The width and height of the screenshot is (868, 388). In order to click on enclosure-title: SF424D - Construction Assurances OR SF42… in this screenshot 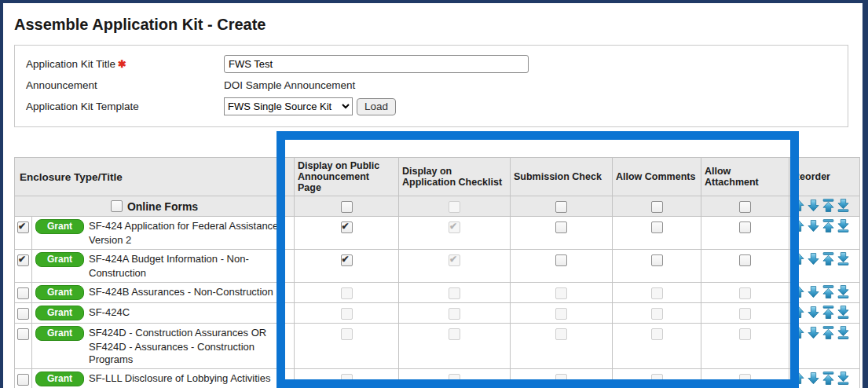, I will do `click(178, 346)`.